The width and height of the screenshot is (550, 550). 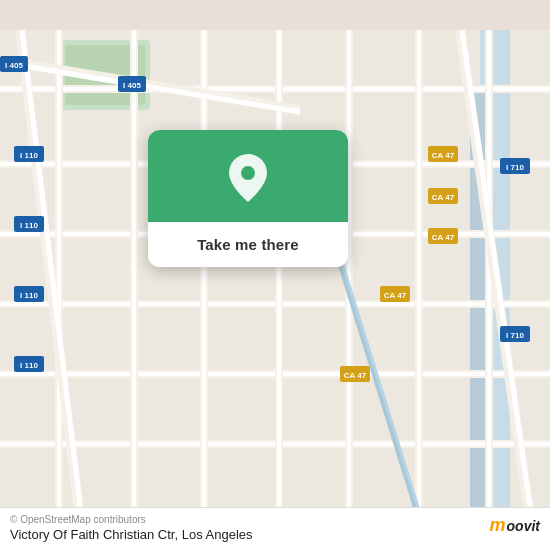 What do you see at coordinates (275, 528) in the screenshot?
I see `bottom-bar: © OpenStreetMap contributors Victory Of …` at bounding box center [275, 528].